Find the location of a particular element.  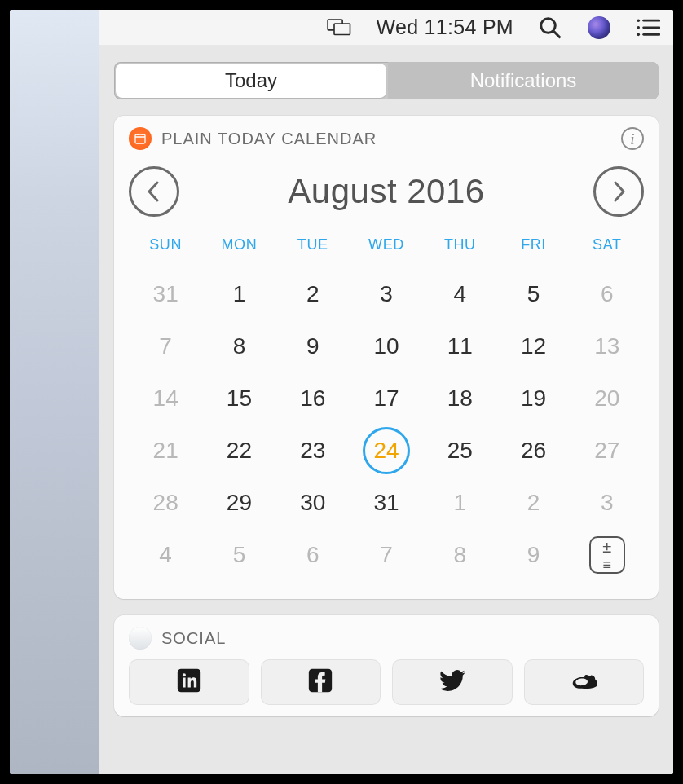

calendar-day: 21 is located at coordinates (165, 451).